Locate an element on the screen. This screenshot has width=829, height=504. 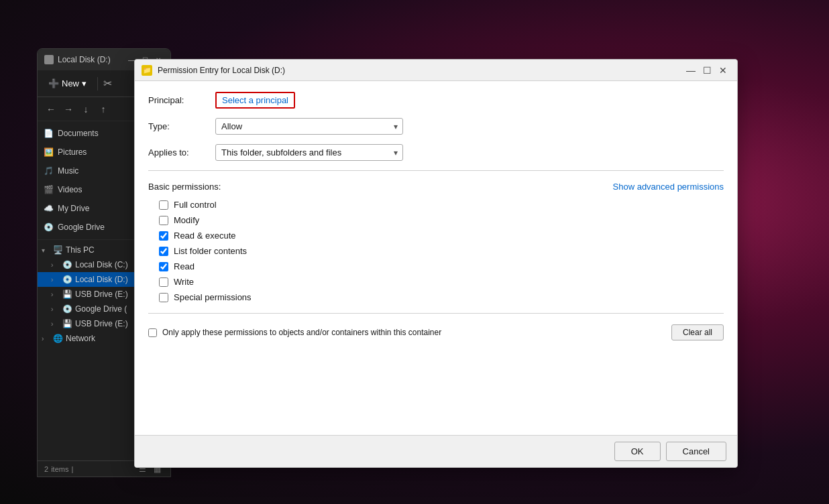
pictures-icon: 🖼️ is located at coordinates (48, 152).